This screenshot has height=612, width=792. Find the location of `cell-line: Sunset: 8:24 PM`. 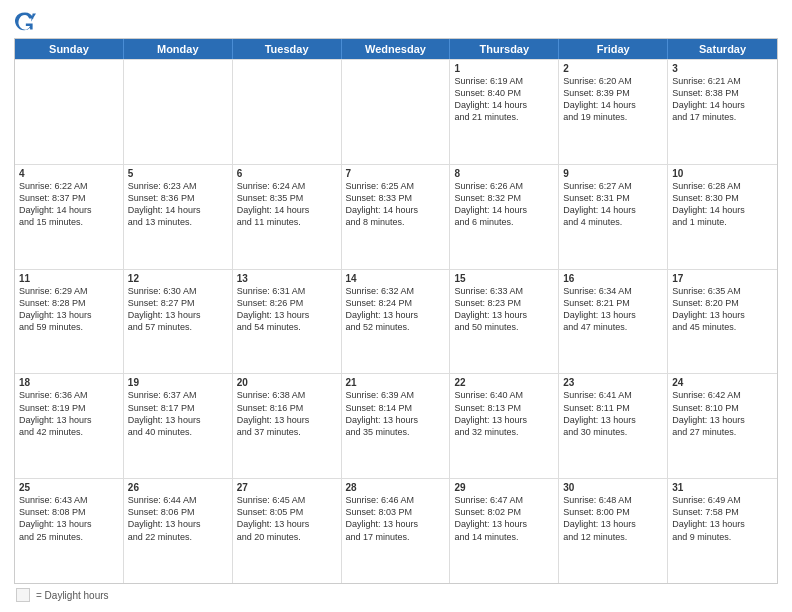

cell-line: Sunset: 8:24 PM is located at coordinates (396, 303).